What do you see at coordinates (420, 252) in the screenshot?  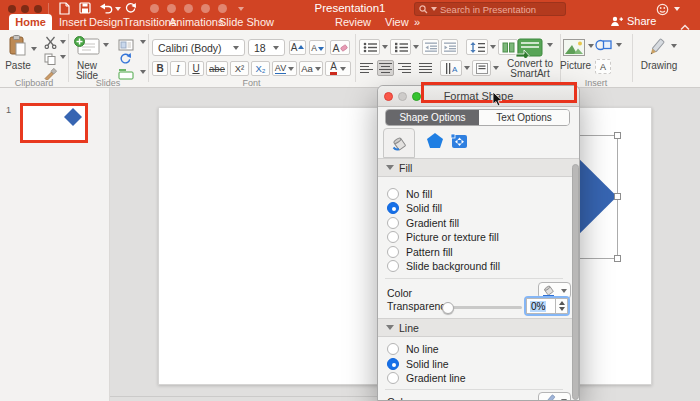 I see `fill-option-pattern: Pattern fill` at bounding box center [420, 252].